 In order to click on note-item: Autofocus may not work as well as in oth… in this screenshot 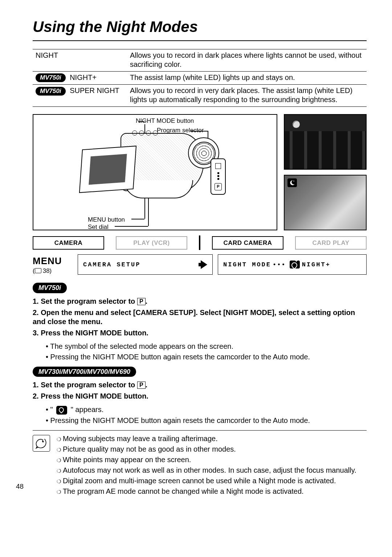, I will do `click(215, 470)`.